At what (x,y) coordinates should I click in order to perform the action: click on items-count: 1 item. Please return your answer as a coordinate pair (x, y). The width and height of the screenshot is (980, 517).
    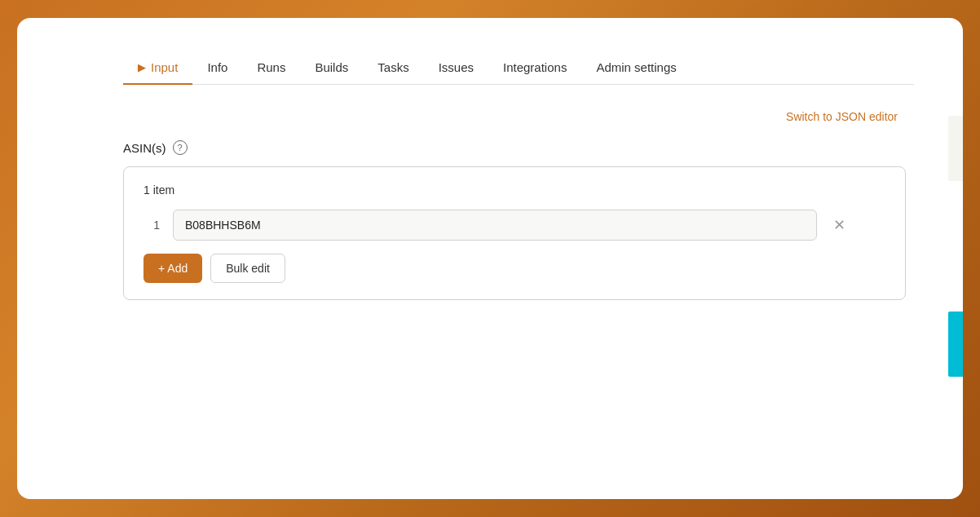
    Looking at the image, I should click on (514, 190).